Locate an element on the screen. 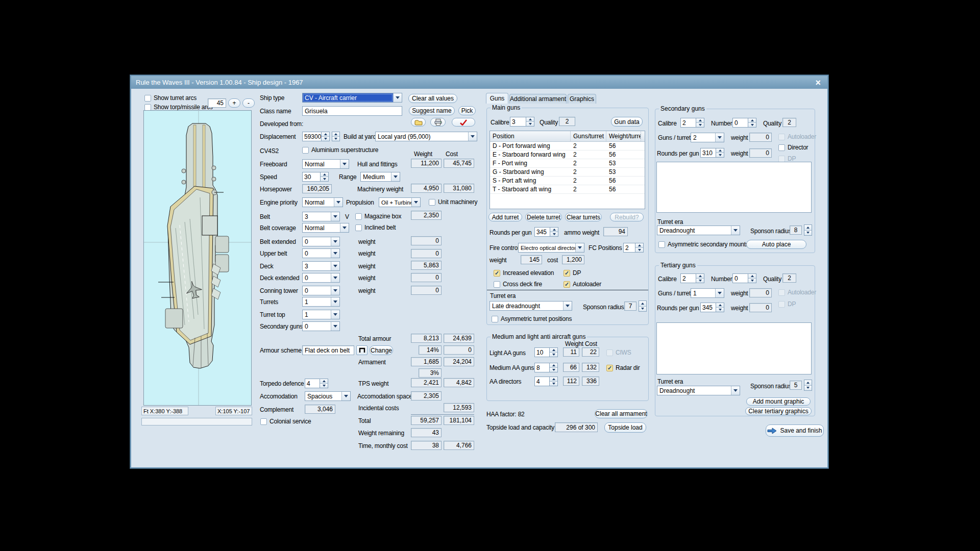 The height and width of the screenshot is (551, 980). belt-extended-dropdown: 0 is located at coordinates (321, 242).